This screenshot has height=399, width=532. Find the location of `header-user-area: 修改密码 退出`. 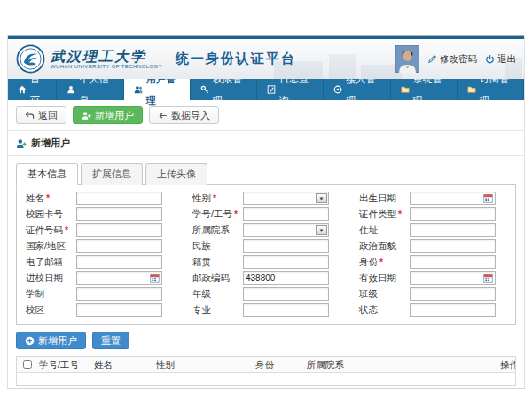

header-user-area: 修改密码 退出 is located at coordinates (456, 59).